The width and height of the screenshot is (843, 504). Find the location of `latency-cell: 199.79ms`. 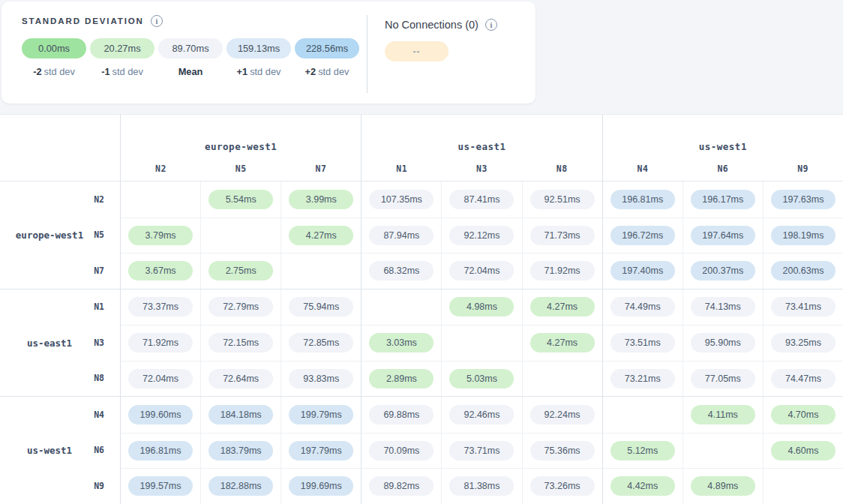

latency-cell: 199.79ms is located at coordinates (321, 415).